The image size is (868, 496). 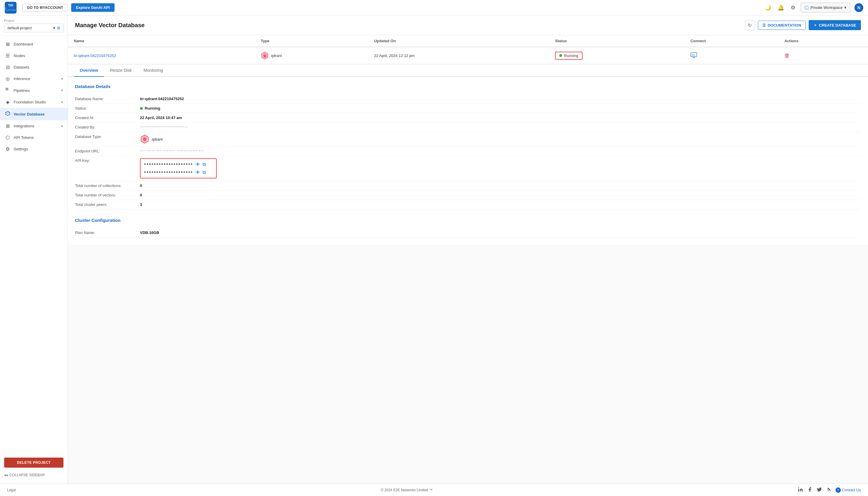 I want to click on running-status: Running, so click(x=150, y=108).